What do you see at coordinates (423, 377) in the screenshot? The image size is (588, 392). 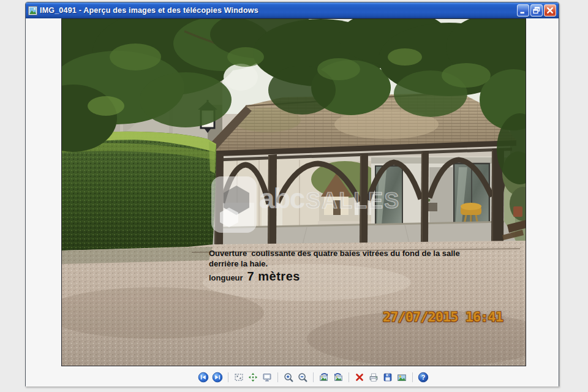 I see `help-icon: ?` at bounding box center [423, 377].